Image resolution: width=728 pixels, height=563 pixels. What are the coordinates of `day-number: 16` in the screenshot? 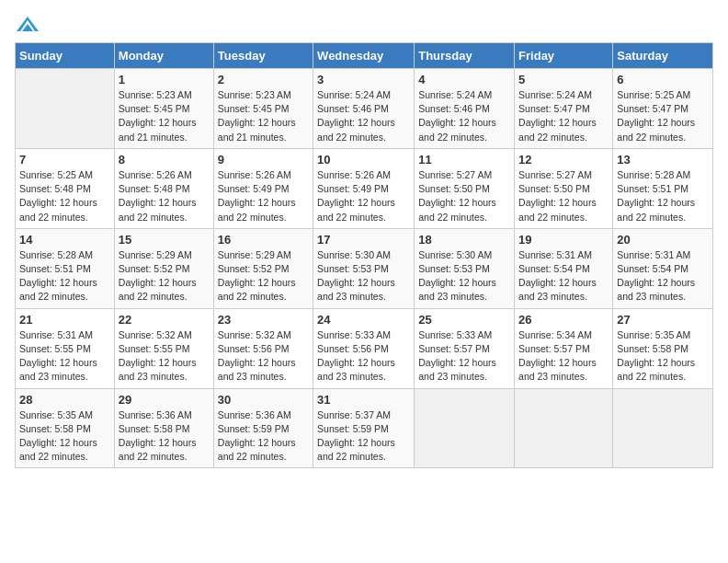 It's located at (263, 239).